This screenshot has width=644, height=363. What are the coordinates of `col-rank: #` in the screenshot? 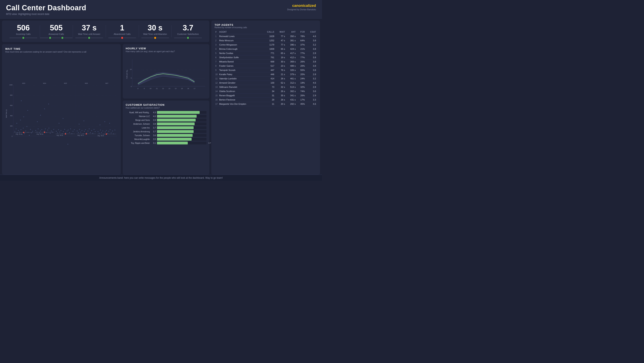 It's located at (216, 32).